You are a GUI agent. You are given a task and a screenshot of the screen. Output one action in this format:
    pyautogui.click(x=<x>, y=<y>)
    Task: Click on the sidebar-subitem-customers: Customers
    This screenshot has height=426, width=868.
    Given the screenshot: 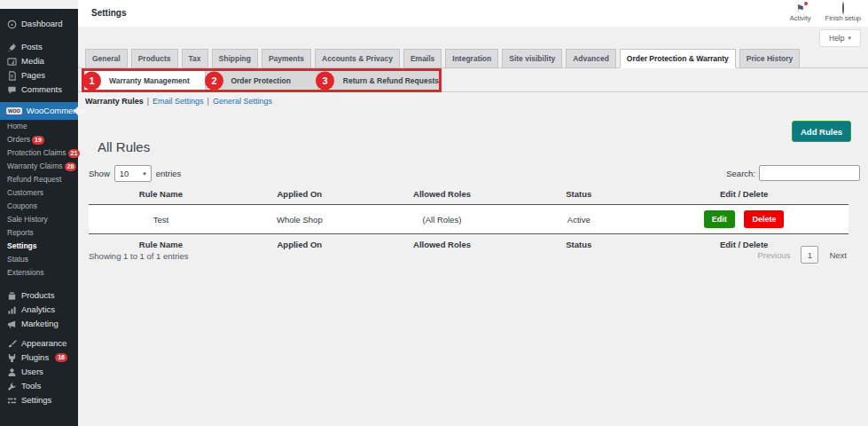 What is the action you would take?
    pyautogui.click(x=39, y=193)
    